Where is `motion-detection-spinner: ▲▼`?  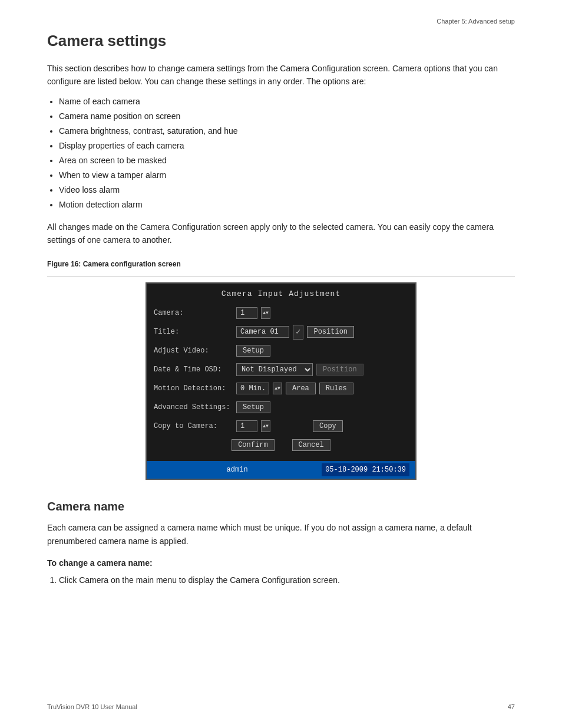
motion-detection-spinner: ▲▼ is located at coordinates (277, 388).